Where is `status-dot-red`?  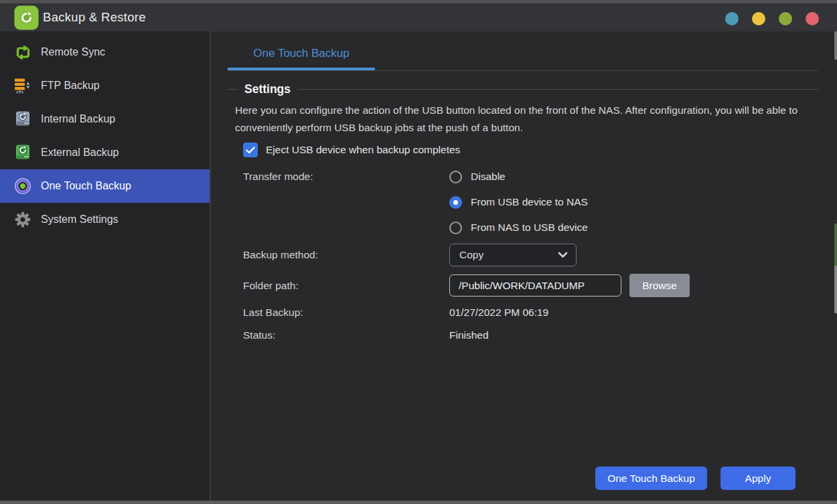
status-dot-red is located at coordinates (812, 19).